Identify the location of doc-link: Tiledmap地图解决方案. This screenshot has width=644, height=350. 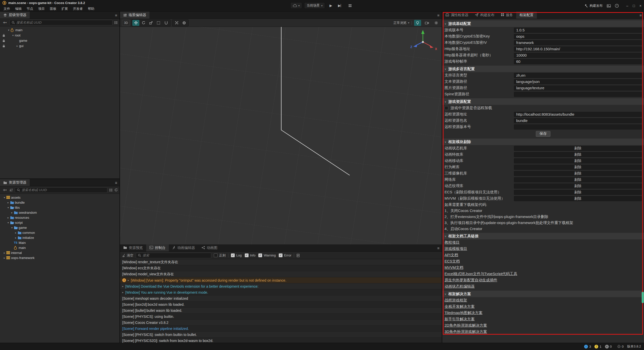
(543, 313).